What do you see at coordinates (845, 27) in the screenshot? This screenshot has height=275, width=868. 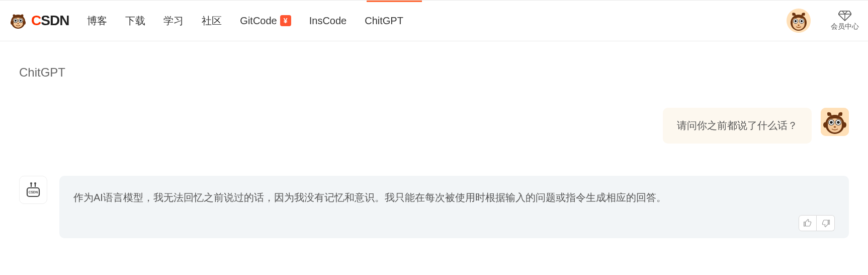 I see `vip-label: 会员中心` at bounding box center [845, 27].